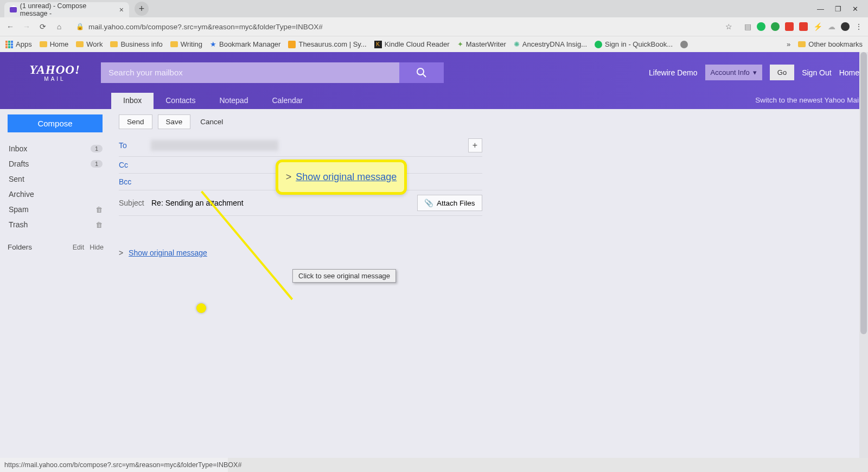 This screenshot has height=472, width=868. What do you see at coordinates (748, 27) in the screenshot?
I see `ext-icon: ▤` at bounding box center [748, 27].